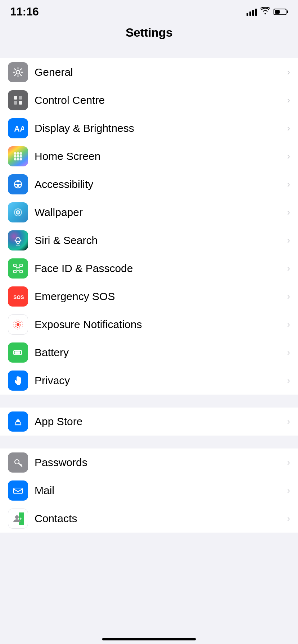 Image resolution: width=298 pixels, height=644 pixels. What do you see at coordinates (149, 240) in the screenshot?
I see `settings-item-siri: Siri & Search ›` at bounding box center [149, 240].